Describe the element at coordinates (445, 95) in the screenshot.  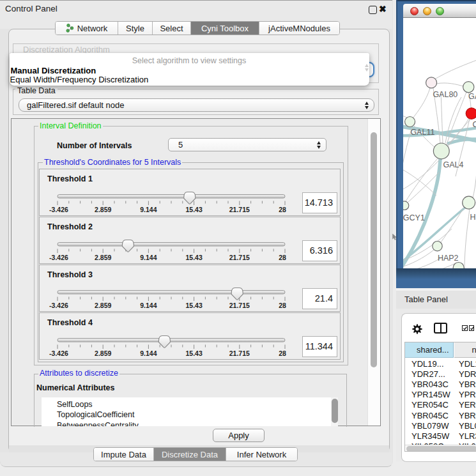
I see `svg-text: GAL80` at that location.